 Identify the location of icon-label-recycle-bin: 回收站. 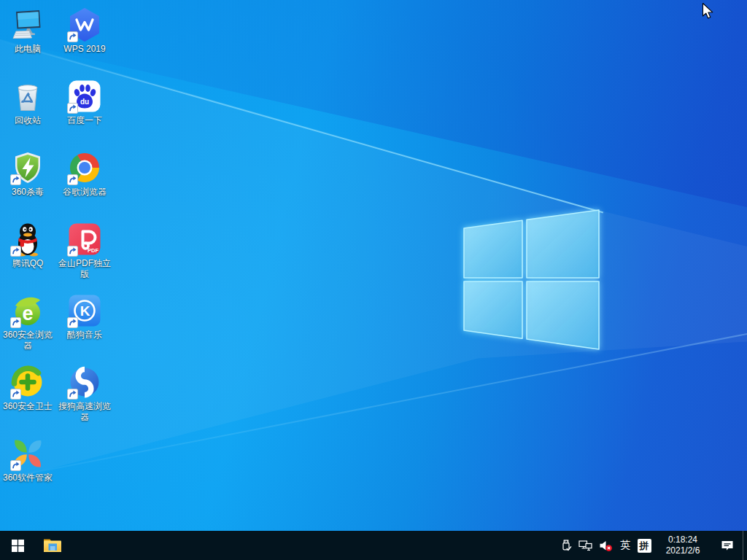
(28, 121).